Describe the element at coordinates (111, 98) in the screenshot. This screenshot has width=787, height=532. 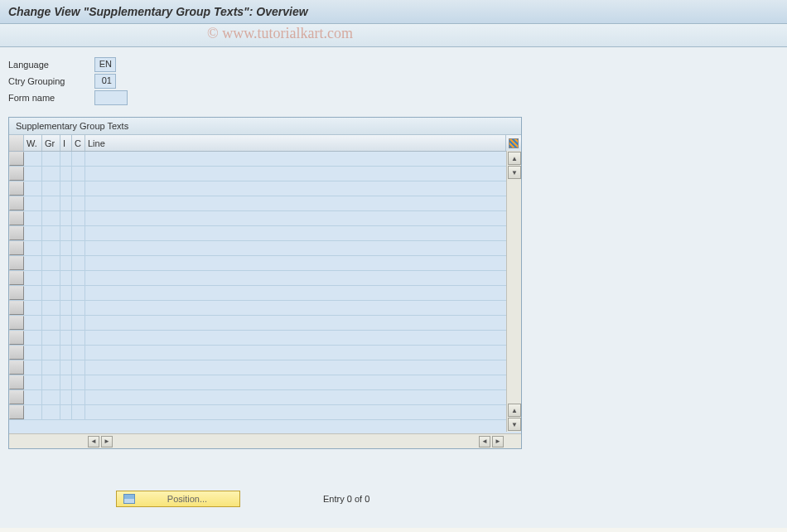
I see `form-name-field` at that location.